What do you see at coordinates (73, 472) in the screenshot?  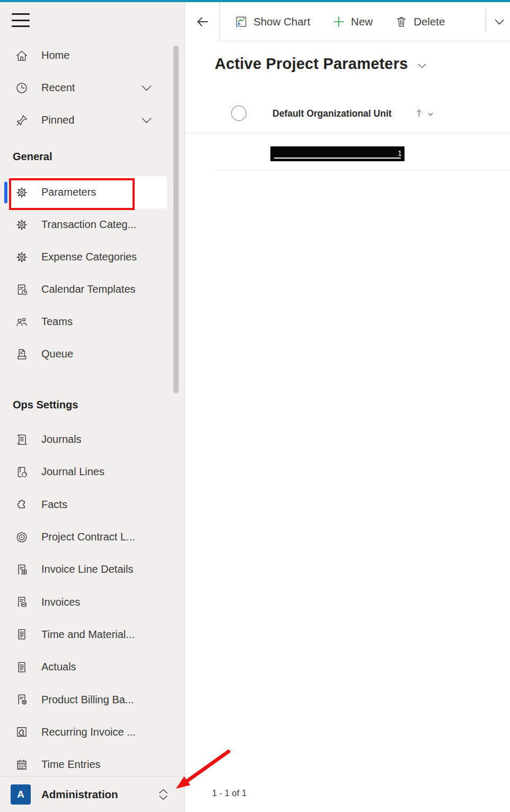 I see `sidebar-item-label: Journal Lines` at bounding box center [73, 472].